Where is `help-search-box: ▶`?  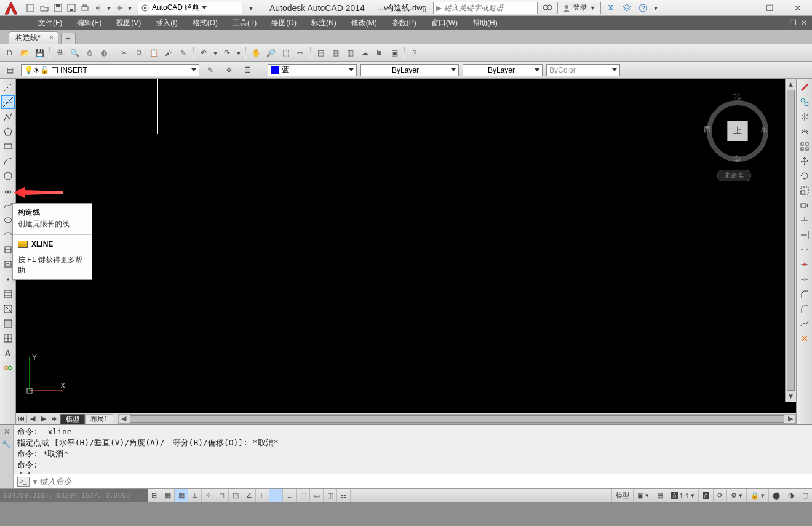
help-search-box: ▶ is located at coordinates (485, 8).